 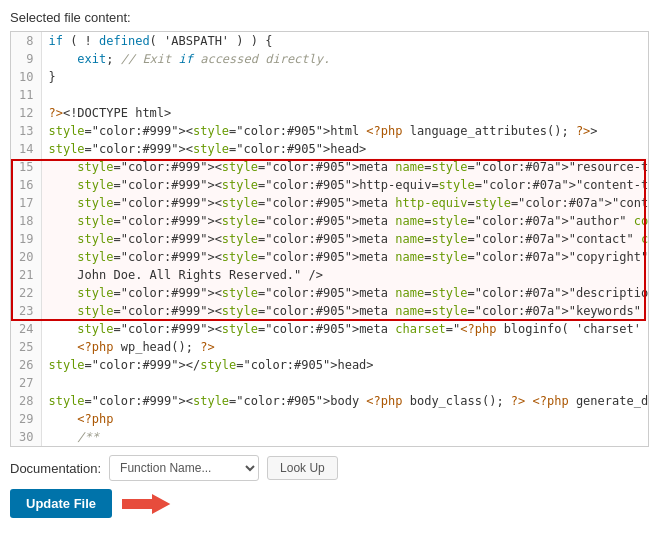 What do you see at coordinates (26, 275) in the screenshot?
I see `line-number: 21` at bounding box center [26, 275].